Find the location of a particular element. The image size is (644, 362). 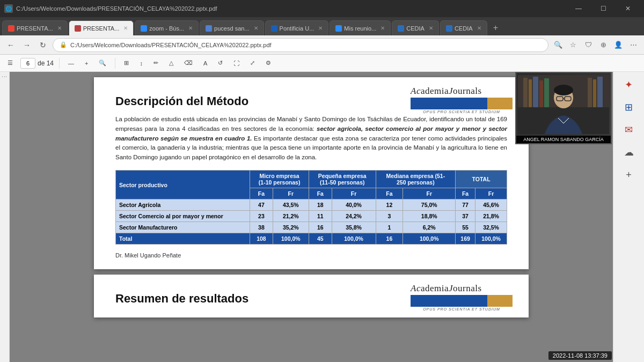

table-header-total: TOTAL is located at coordinates (481, 179).